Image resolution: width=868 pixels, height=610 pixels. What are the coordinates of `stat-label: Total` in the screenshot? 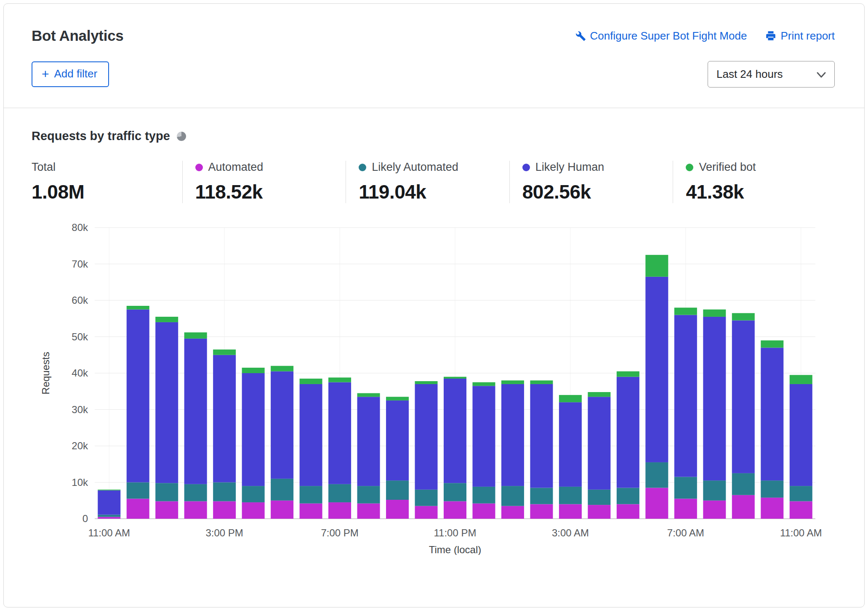 It's located at (44, 167).